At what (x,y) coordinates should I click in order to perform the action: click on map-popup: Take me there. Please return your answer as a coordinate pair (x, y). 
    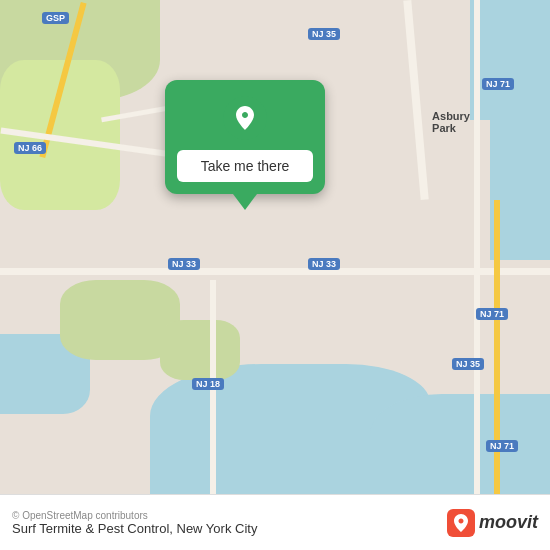
    Looking at the image, I should click on (245, 145).